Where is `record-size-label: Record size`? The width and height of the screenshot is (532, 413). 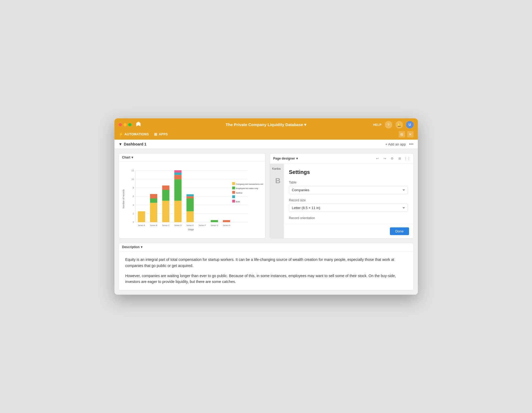
record-size-label: Record size is located at coordinates (349, 200).